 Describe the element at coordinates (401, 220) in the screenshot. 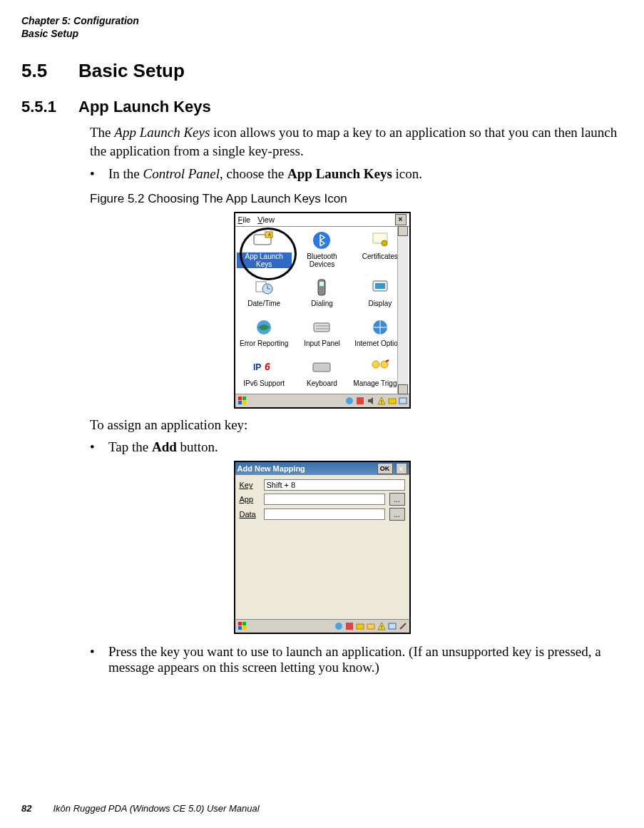

I see `close-button: ×` at that location.